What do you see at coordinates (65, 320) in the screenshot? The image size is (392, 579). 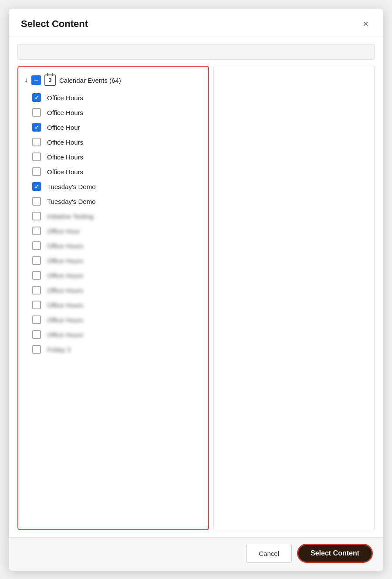 I see `item-label-16: Office Hours` at bounding box center [65, 320].